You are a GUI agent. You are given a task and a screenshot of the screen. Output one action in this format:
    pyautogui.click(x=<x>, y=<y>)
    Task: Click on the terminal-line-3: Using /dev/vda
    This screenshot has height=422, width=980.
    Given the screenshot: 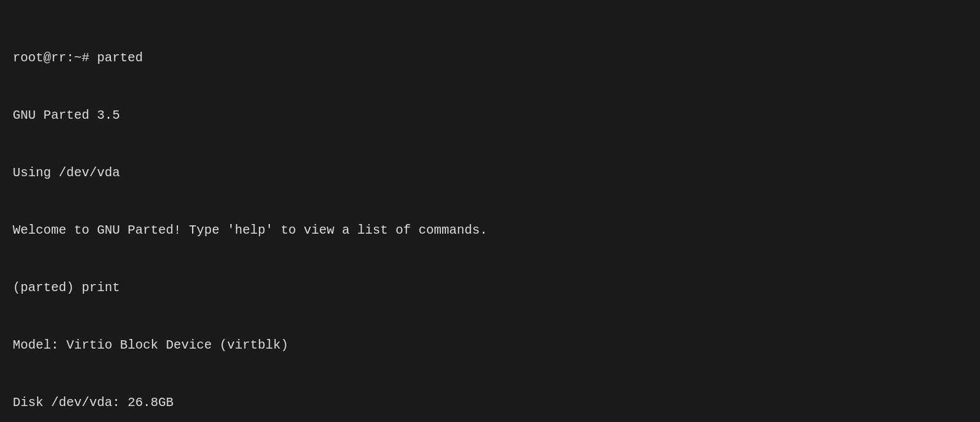 What is the action you would take?
    pyautogui.click(x=490, y=173)
    